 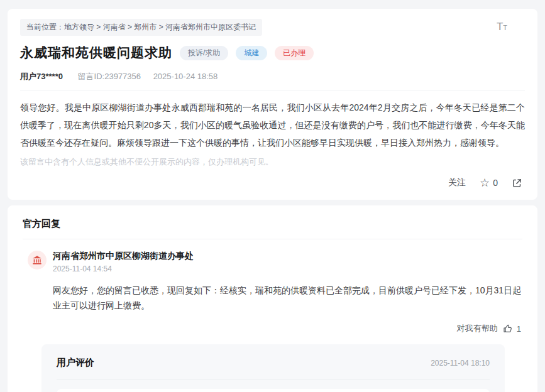 What do you see at coordinates (273, 162) in the screenshot?
I see `privacy-note: 该留言中含有个人信息或其他不便公开展示的内容，仅办理机构可见。` at bounding box center [273, 162].